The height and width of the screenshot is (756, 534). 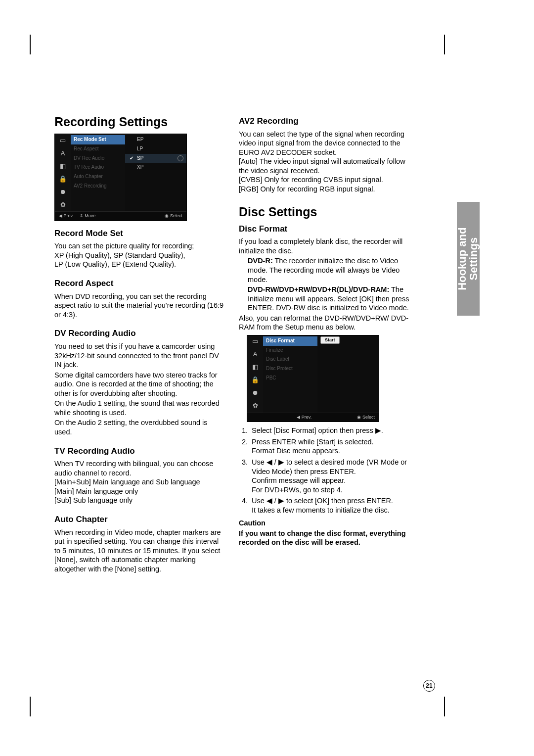 What do you see at coordinates (156, 140) in the screenshot?
I see `osd-option: EP` at bounding box center [156, 140].